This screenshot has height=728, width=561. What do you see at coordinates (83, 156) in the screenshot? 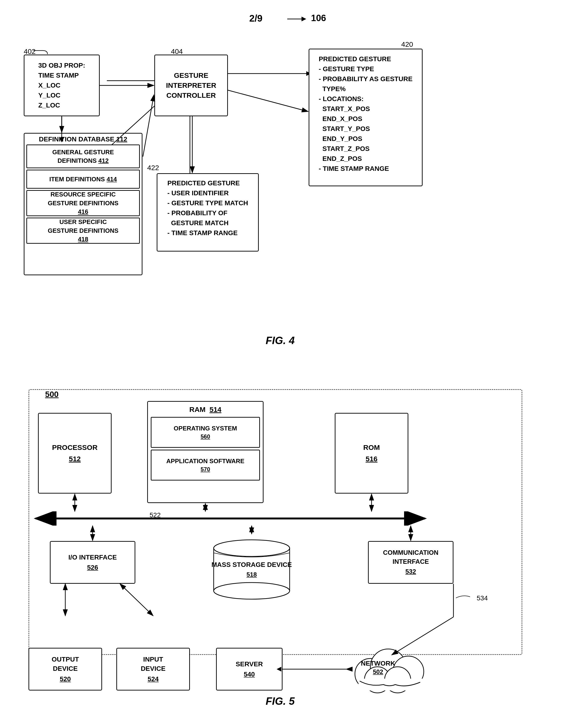
I see `box-412-text: GENERAL GESTUREDEFINITIONS 412` at bounding box center [83, 156].